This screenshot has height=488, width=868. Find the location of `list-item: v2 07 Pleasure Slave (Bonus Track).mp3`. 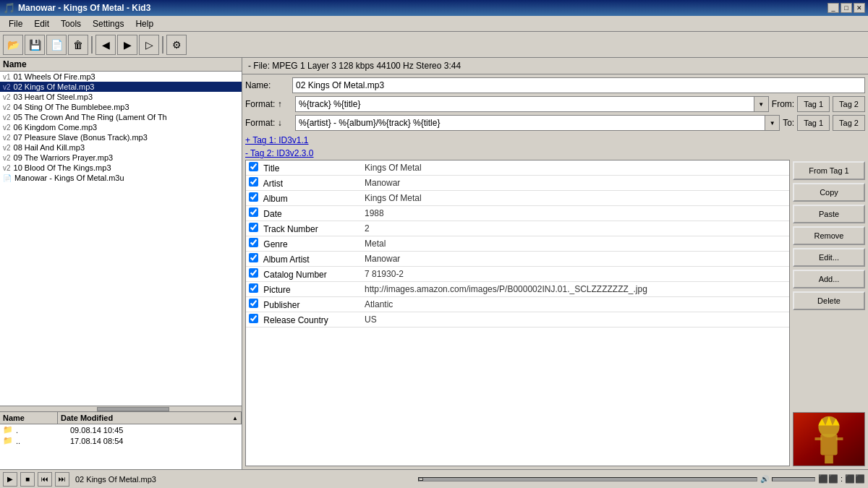

list-item: v2 07 Pleasure Slave (Bonus Track).mp3 is located at coordinates (121, 137).